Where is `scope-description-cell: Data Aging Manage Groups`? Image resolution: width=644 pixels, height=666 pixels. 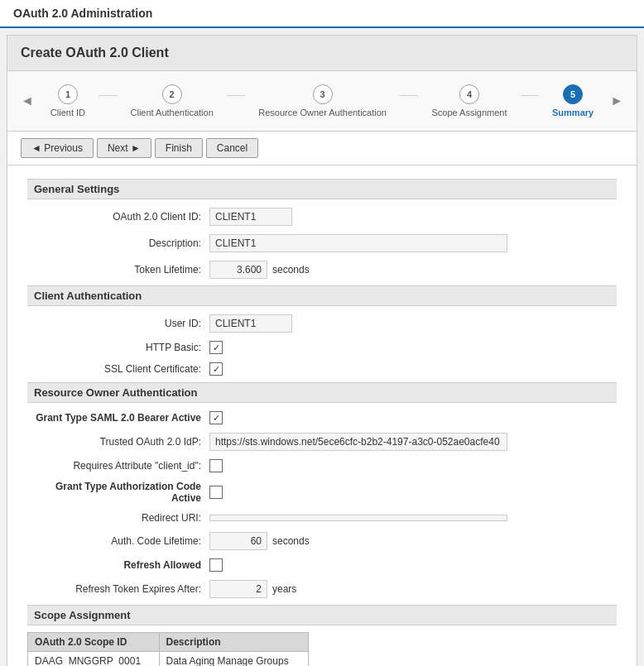 scope-description-cell: Data Aging Manage Groups is located at coordinates (233, 659).